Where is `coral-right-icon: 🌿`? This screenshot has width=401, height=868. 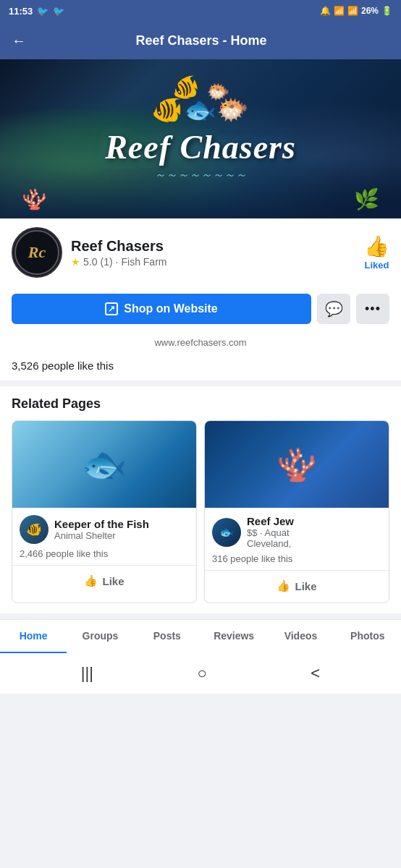
coral-right-icon: 🌿 is located at coordinates (366, 200).